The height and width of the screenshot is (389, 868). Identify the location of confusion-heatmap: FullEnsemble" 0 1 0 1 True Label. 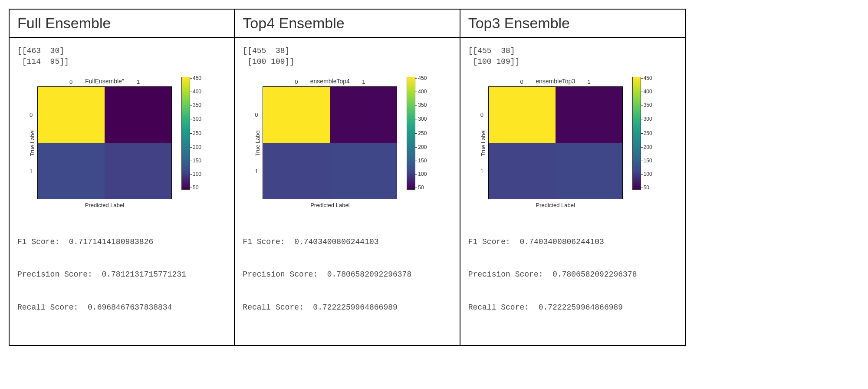
(122, 142).